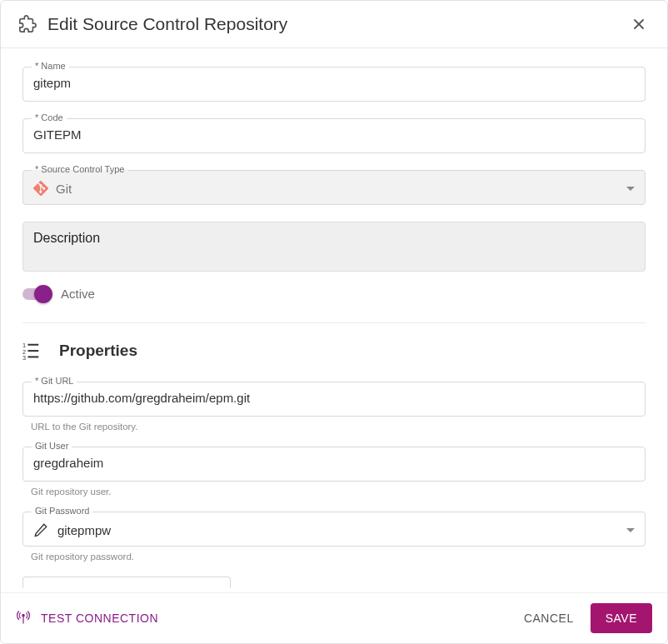  I want to click on code-label: * Code, so click(49, 117).